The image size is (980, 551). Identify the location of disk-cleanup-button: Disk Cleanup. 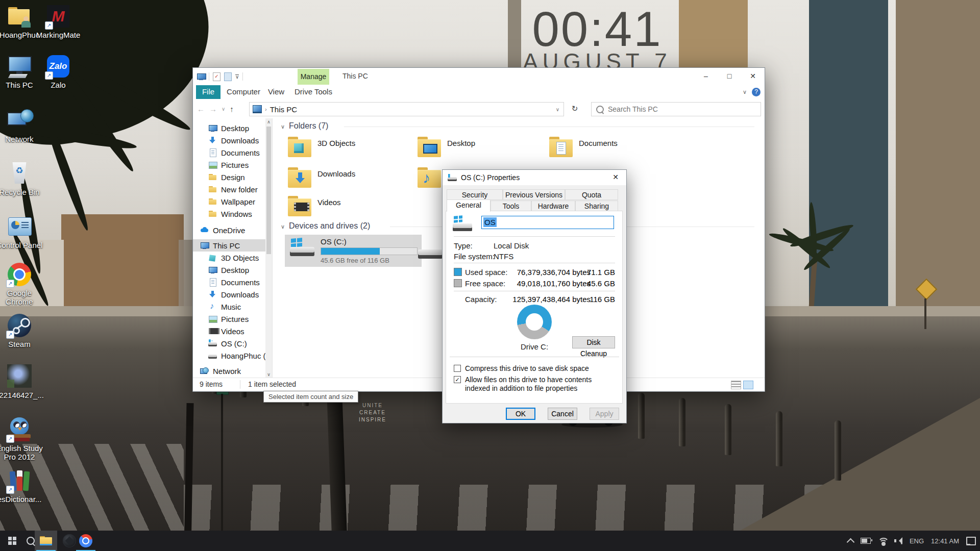
(594, 342).